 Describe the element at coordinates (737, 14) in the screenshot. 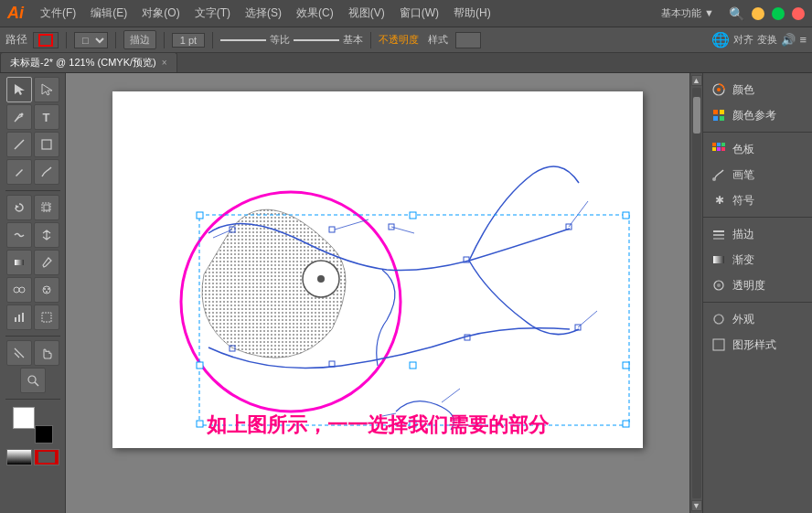

I see `search-icon: 🔍` at that location.